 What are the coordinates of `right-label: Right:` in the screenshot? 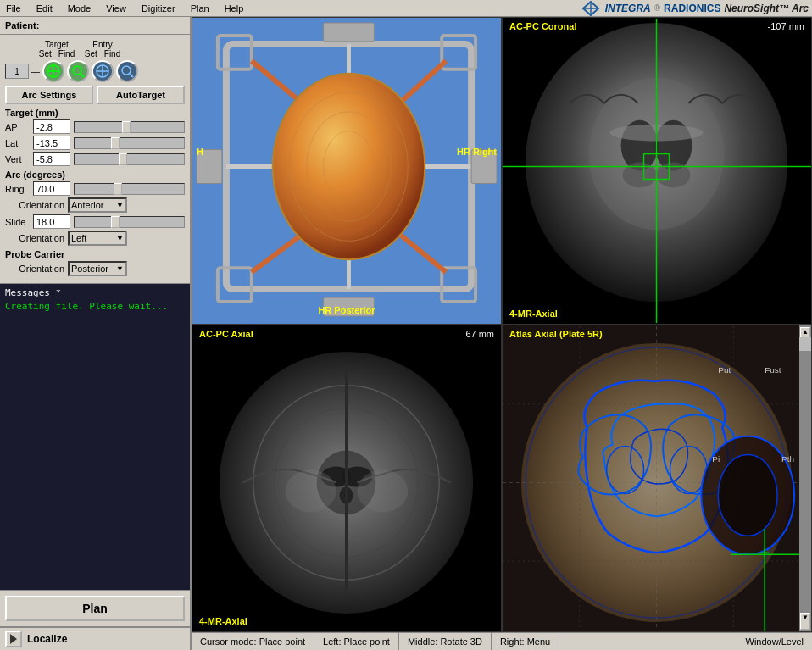 It's located at (512, 642).